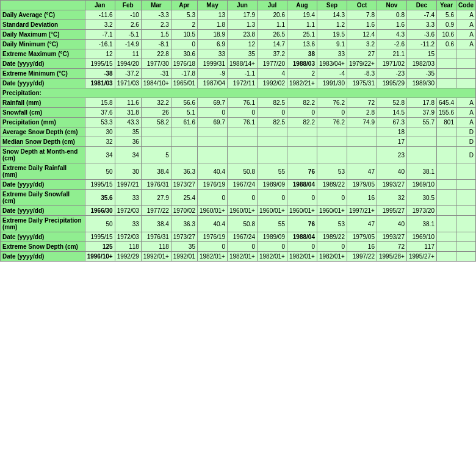 The height and width of the screenshot is (475, 476). What do you see at coordinates (100, 172) in the screenshot?
I see `cell-jan: 50` at bounding box center [100, 172].